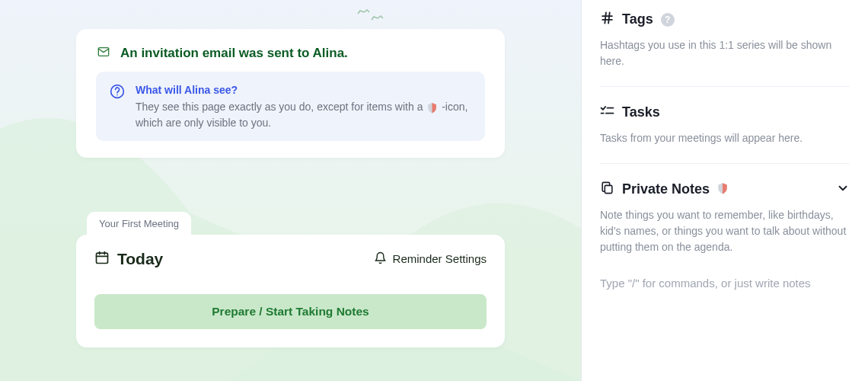 The height and width of the screenshot is (381, 868). I want to click on calendar-icon, so click(102, 259).